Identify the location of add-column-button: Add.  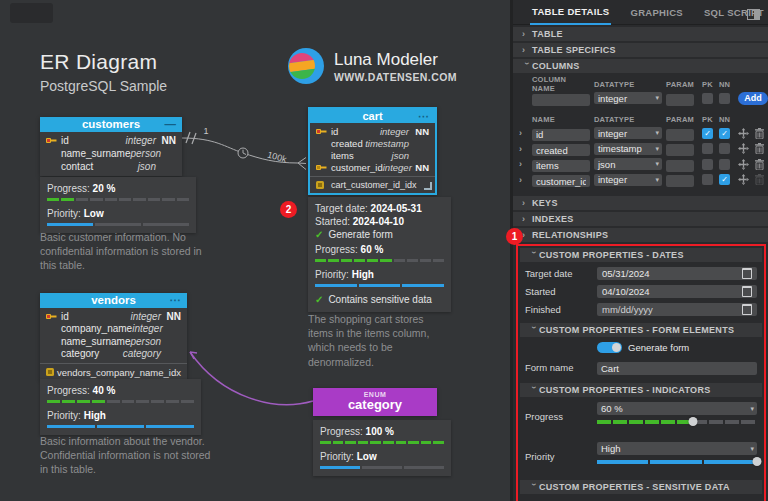
(753, 98).